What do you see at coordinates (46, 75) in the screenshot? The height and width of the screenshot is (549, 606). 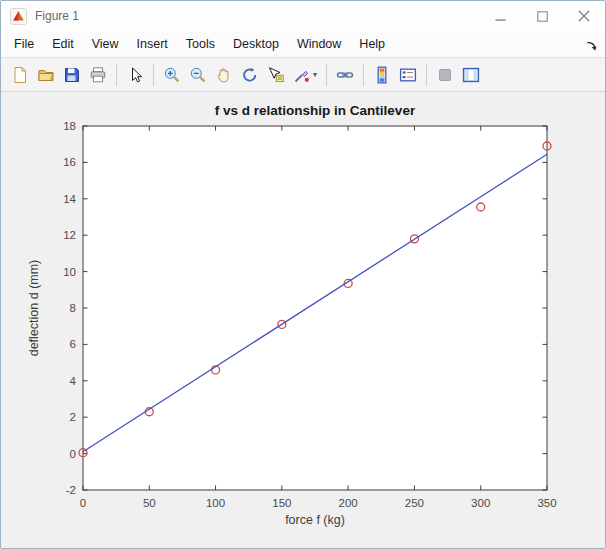 I see `open-file-icon` at bounding box center [46, 75].